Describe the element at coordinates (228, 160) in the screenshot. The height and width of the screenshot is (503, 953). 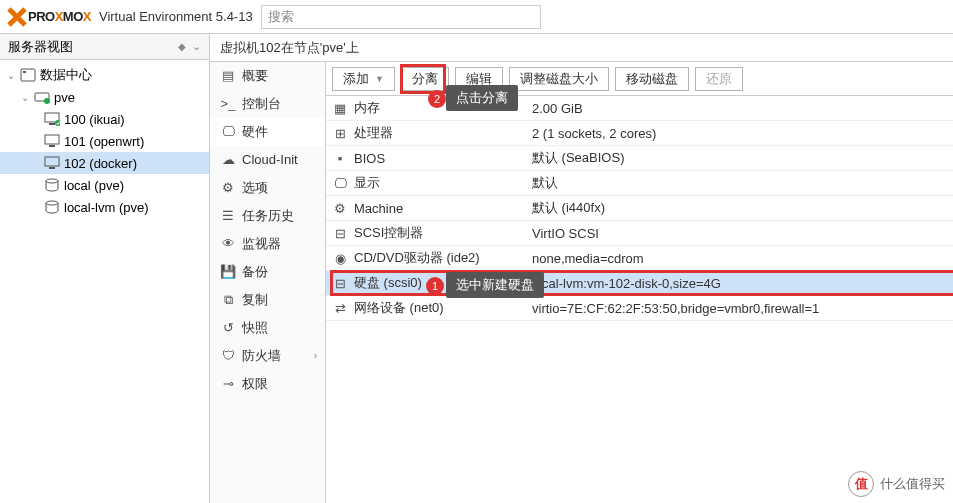
I see `cloud-icon: ☁` at that location.